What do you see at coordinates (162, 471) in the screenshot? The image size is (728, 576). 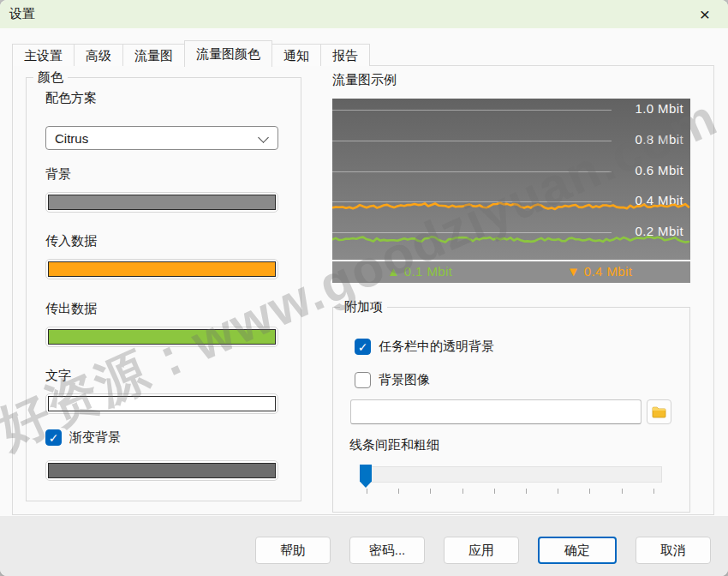 I see `gradient-color-fill` at bounding box center [162, 471].